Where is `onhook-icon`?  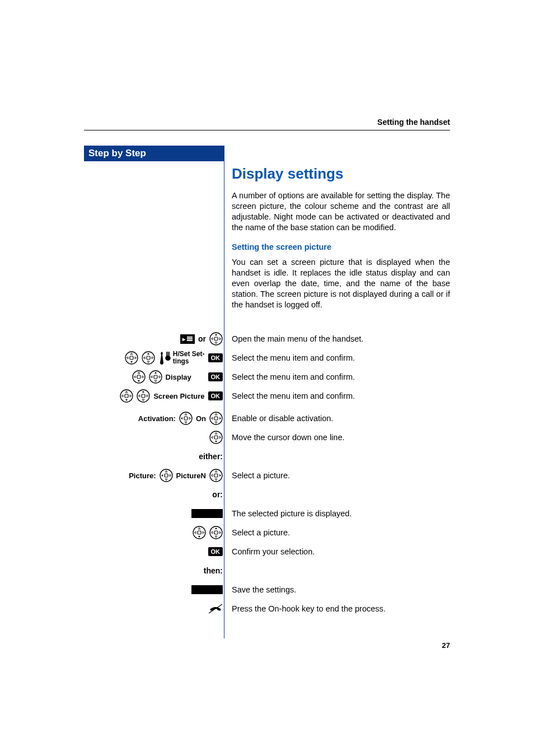
onhook-icon is located at coordinates (216, 609).